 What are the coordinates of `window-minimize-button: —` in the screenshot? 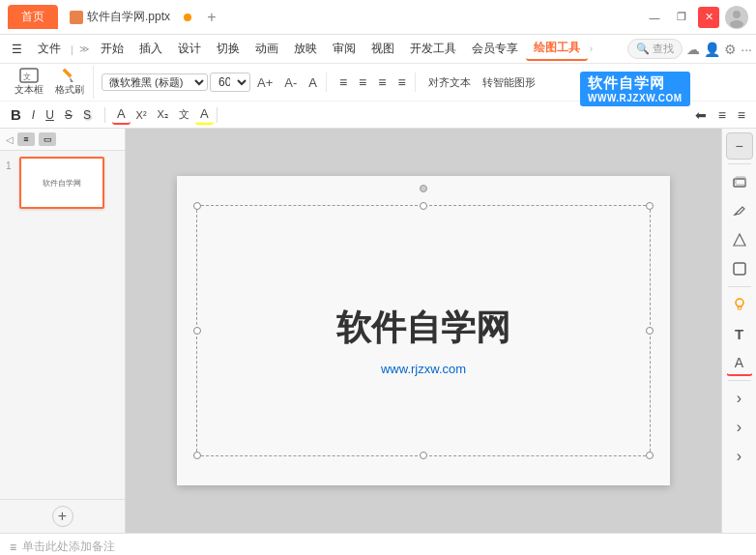 It's located at (654, 17).